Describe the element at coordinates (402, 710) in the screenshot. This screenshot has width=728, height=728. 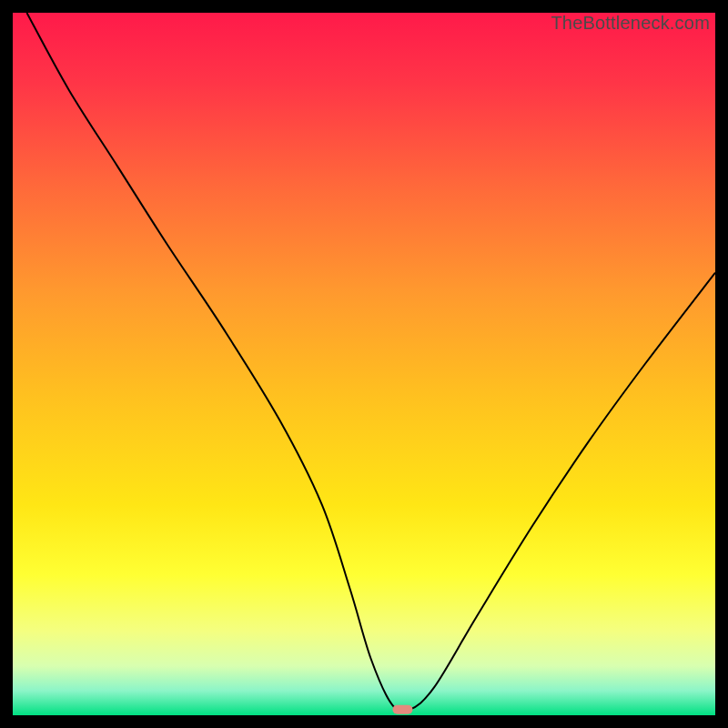
I see `optimal-point-marker` at that location.